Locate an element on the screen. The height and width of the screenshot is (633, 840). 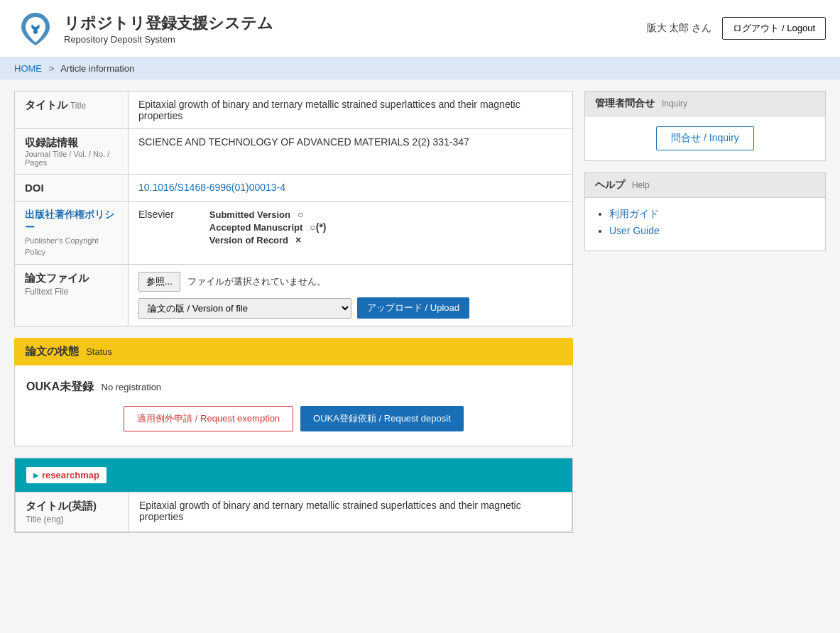
researchmap-title-label-en: Title (eng) is located at coordinates (45, 519).